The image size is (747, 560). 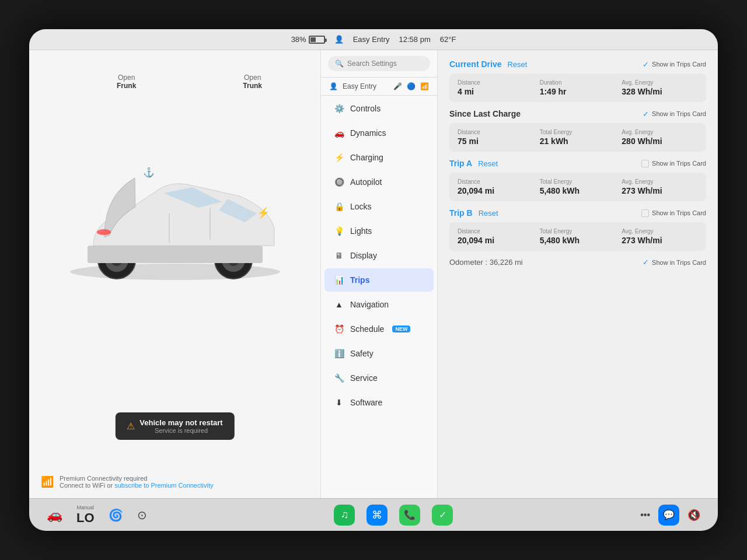 What do you see at coordinates (374, 514) in the screenshot?
I see `taskbar: 🚗 Manual LO 🌀 ⊙ ♫ ⌘ 📞 ✓ •••` at bounding box center [374, 514].